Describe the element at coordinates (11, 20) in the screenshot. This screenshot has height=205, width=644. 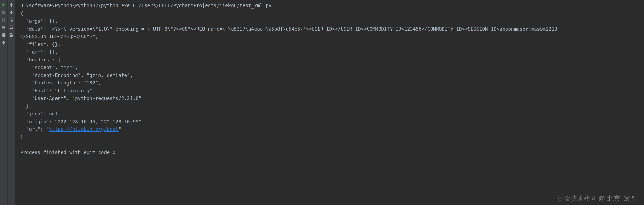
I see `soft-wrap-icon` at that location.